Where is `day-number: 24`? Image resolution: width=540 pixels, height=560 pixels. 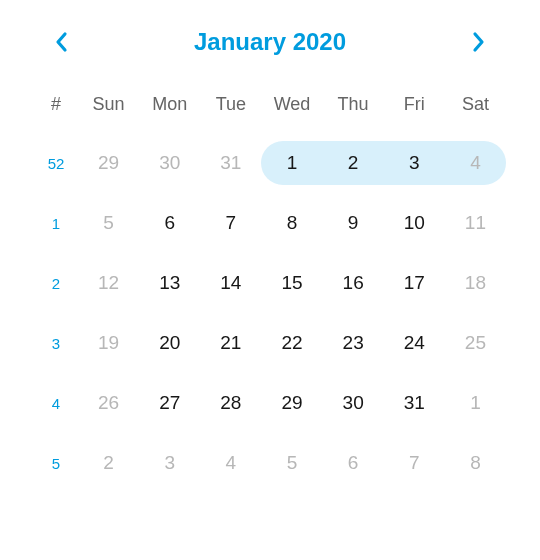 day-number: 24 is located at coordinates (414, 343).